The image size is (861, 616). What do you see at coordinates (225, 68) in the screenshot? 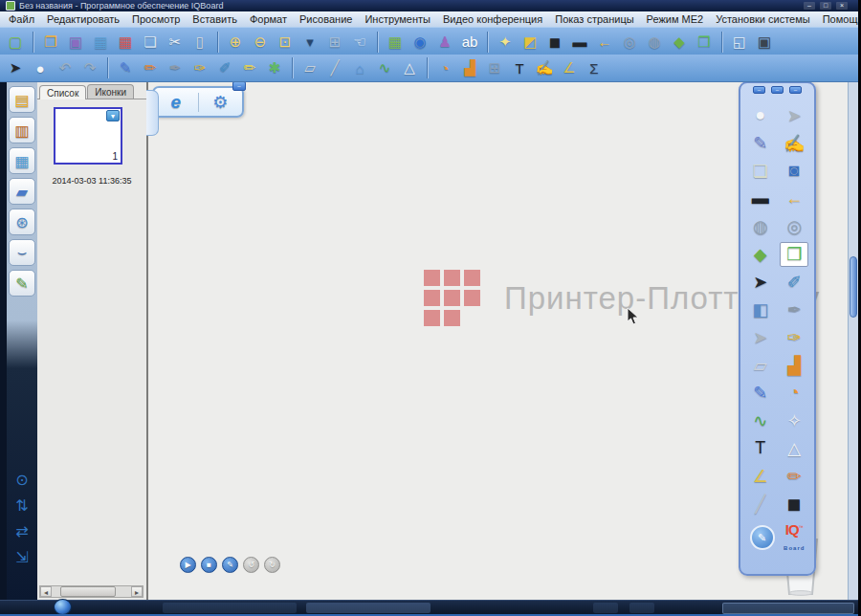
I see `board-brush-icon: ✐` at bounding box center [225, 68].